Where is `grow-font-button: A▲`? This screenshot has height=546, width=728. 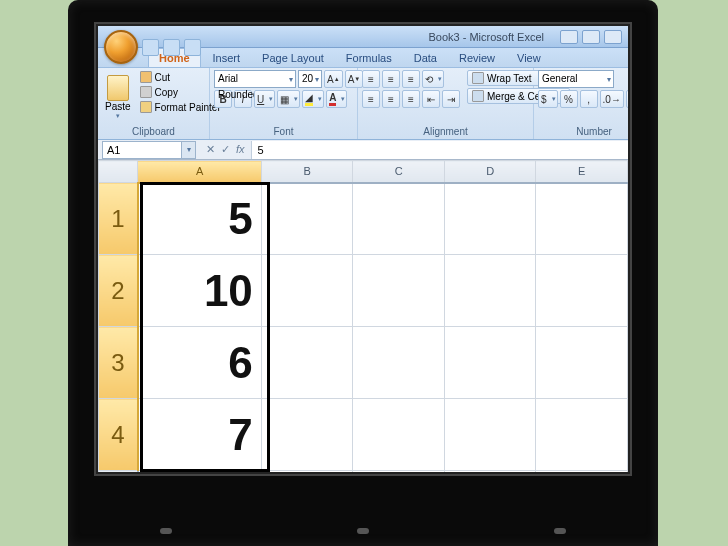
grow-font-button: A▲ is located at coordinates (334, 79).